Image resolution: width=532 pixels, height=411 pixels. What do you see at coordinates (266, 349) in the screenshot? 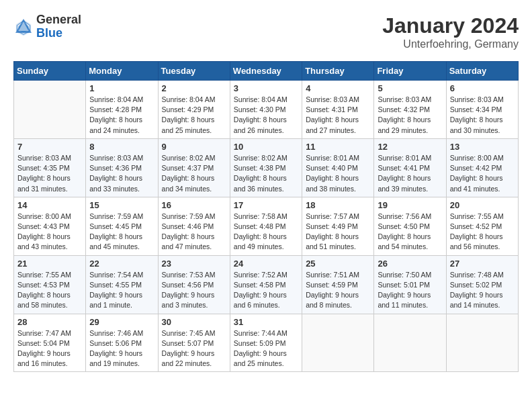
I see `day-detail: Sunrise: 7:44 AMSunset: 5:09 PMDaylight:…` at bounding box center [266, 349].